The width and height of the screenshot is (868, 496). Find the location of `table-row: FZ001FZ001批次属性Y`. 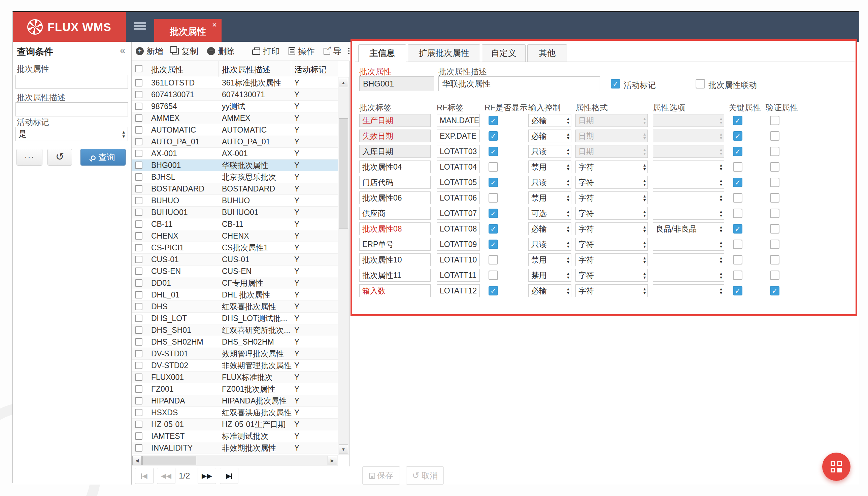

table-row: FZ001FZ001批次属性Y is located at coordinates (234, 389).